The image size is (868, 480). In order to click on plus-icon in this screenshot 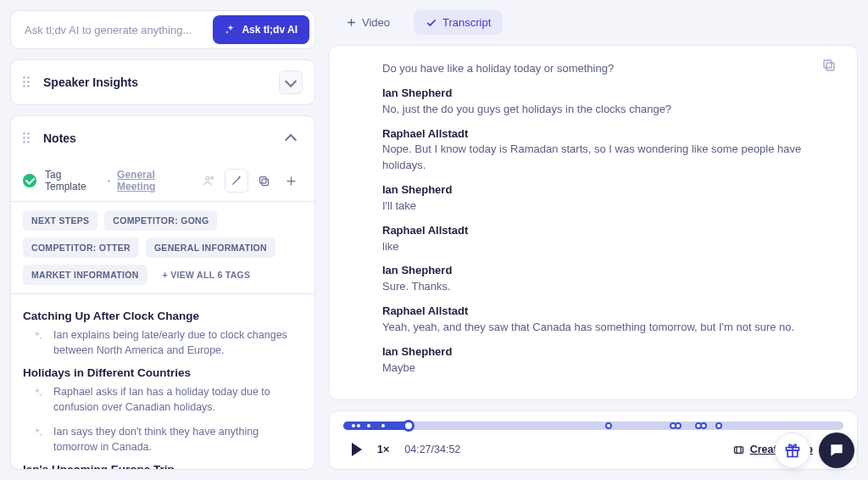, I will do `click(351, 22)`.